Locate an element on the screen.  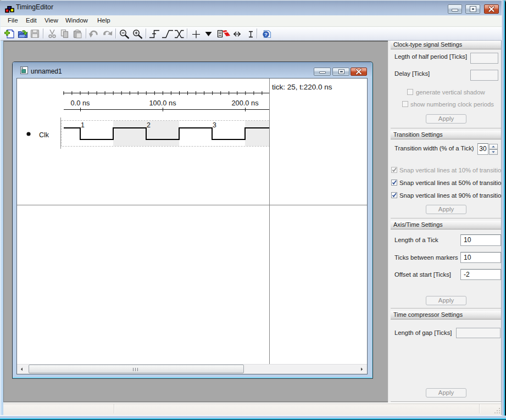
svg-text: Clk is located at coordinates (44, 135).